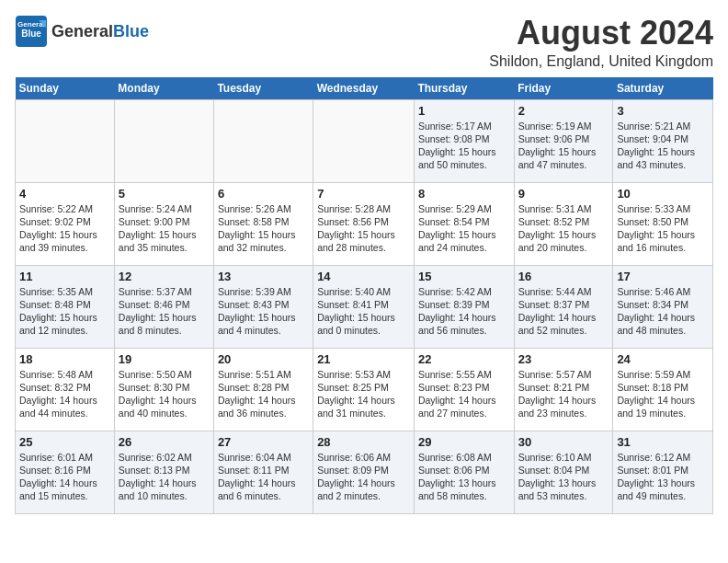 This screenshot has width=728, height=563. I want to click on title-area: August 2024 Shildon, England, United Kin…, so click(601, 42).